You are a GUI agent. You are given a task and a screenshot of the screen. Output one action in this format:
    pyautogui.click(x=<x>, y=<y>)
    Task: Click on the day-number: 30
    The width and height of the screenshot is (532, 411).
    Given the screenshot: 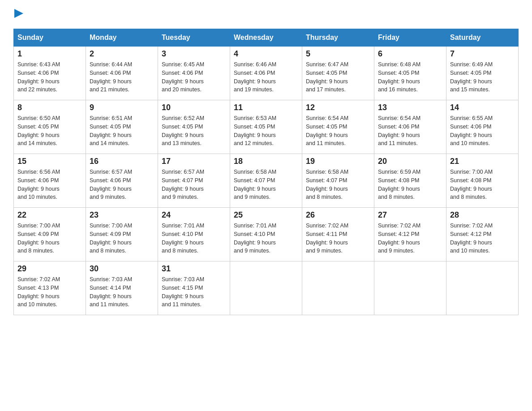 What is the action you would take?
    pyautogui.click(x=122, y=269)
    